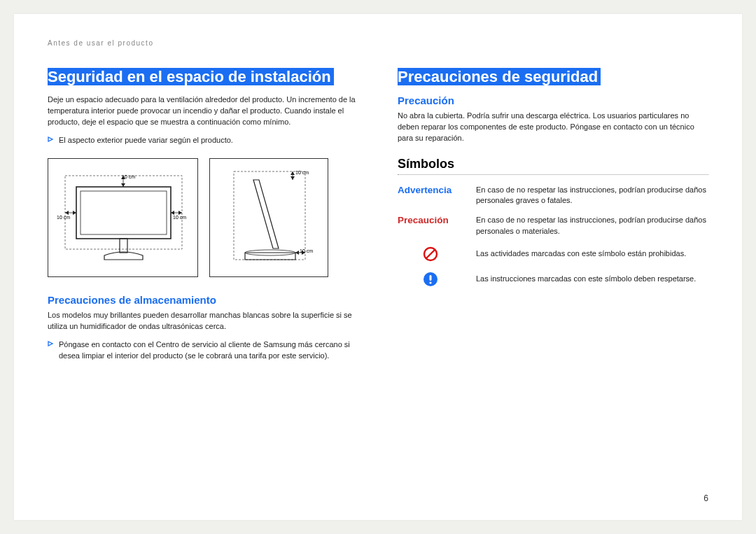 The image size is (756, 534). What do you see at coordinates (553, 196) in the screenshot?
I see `symbol-row-warning: Advertencia En caso de no respetar las i…` at bounding box center [553, 196].